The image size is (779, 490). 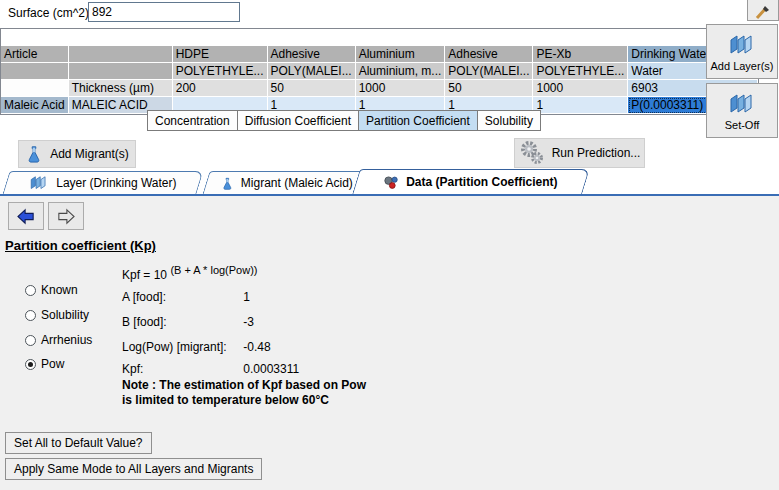 What do you see at coordinates (26, 216) in the screenshot?
I see `back-arrow-icon` at bounding box center [26, 216].